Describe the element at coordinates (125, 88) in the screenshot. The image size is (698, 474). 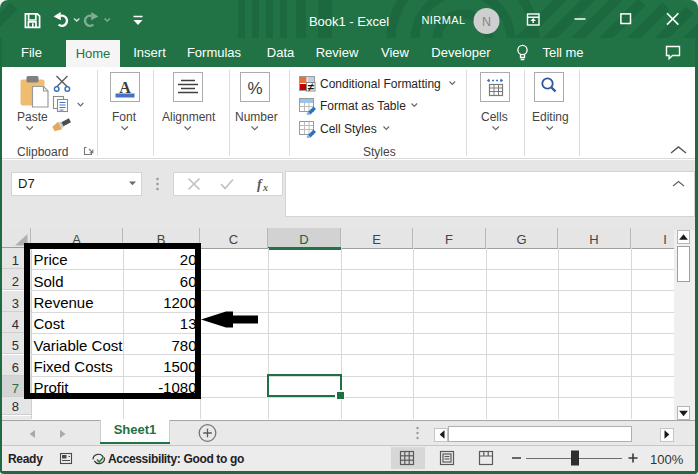
I see `svg-text: A` at that location.